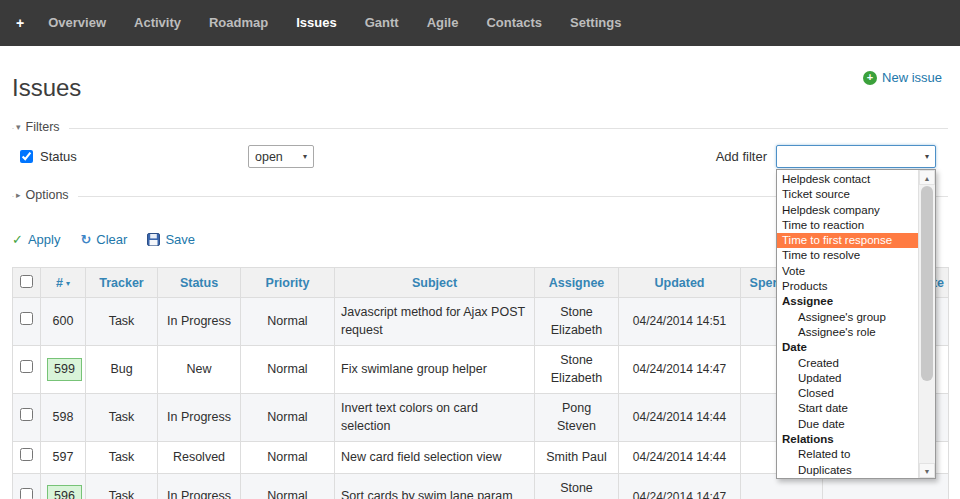  Describe the element at coordinates (480, 154) in the screenshot. I see `filters-section: ▾ Filters Status open ▾ Add filter ▾` at that location.